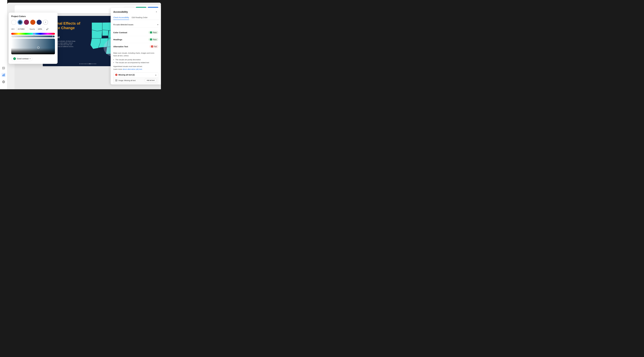 The width and height of the screenshot is (644, 357). Describe the element at coordinates (120, 33) in the screenshot. I see `color-contrast-label: Color Contrast` at that location.